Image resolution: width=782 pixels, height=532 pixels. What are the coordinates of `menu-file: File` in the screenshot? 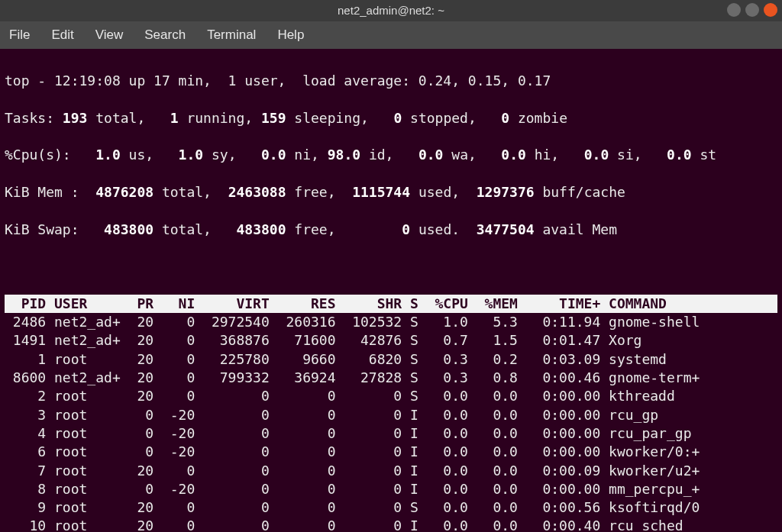 It's located at (20, 35).